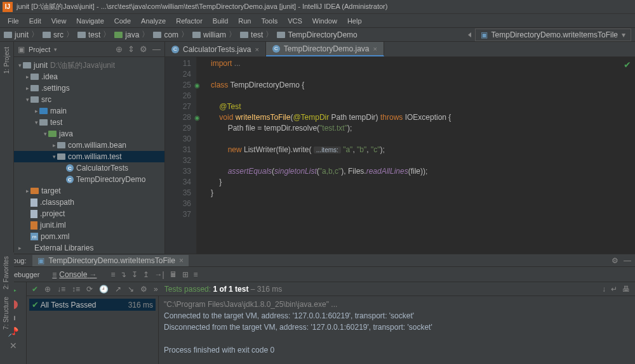  Describe the element at coordinates (118, 289) in the screenshot. I see `export-icon: ↗` at that location.